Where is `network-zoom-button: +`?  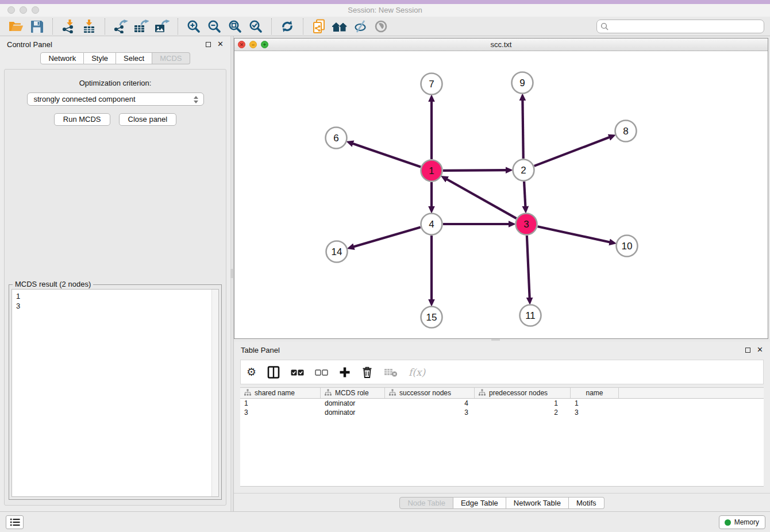 network-zoom-button: + is located at coordinates (264, 45).